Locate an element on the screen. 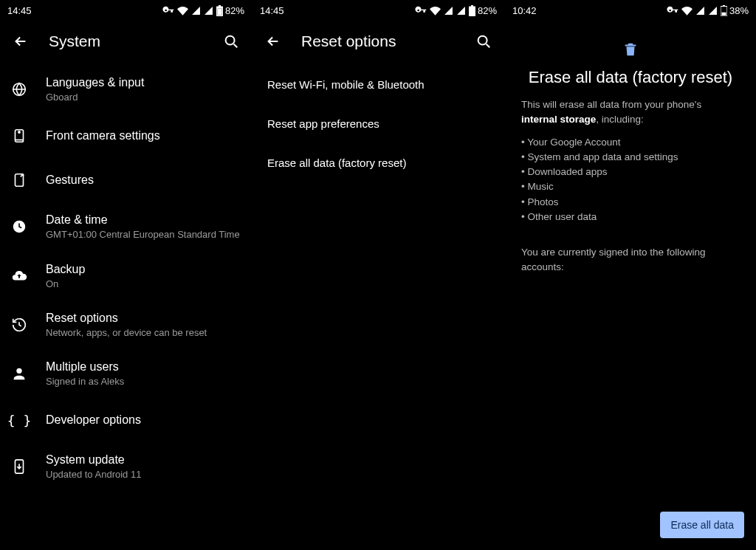 The height and width of the screenshot is (550, 756). erase-body: This will erase all data from your phone… is located at coordinates (630, 186).